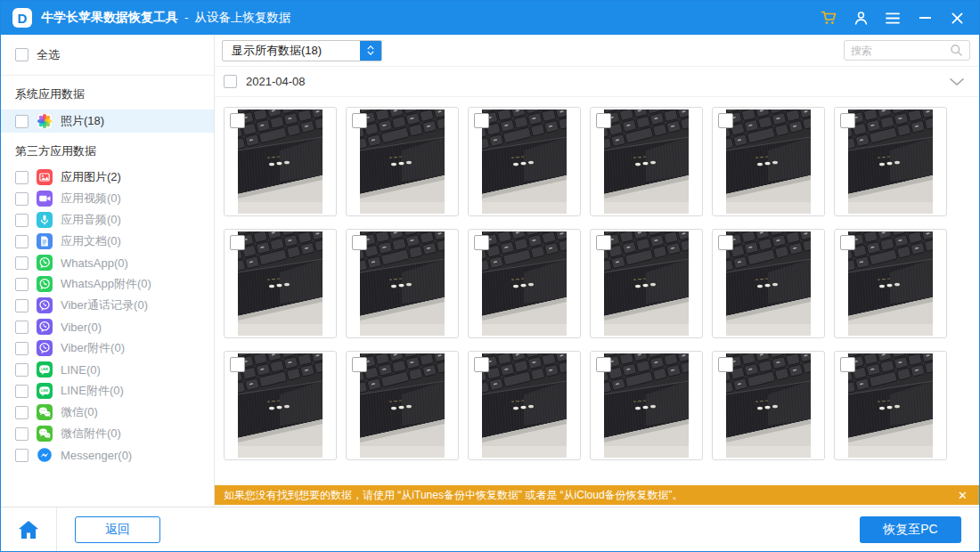 This screenshot has height=552, width=980. What do you see at coordinates (107, 348) in the screenshot?
I see `sidebar-item: Viber附件(0)` at bounding box center [107, 348].